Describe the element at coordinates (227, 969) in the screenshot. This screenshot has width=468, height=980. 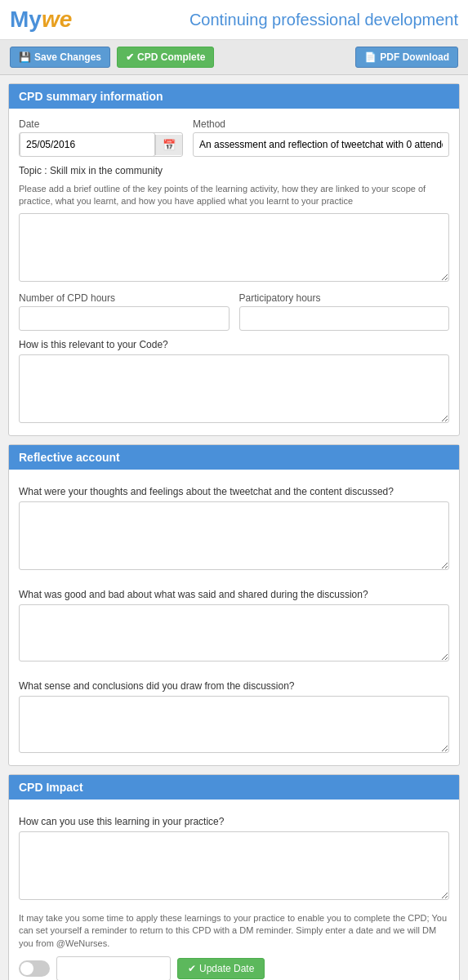
I see `update-date-label: Update Date` at that location.